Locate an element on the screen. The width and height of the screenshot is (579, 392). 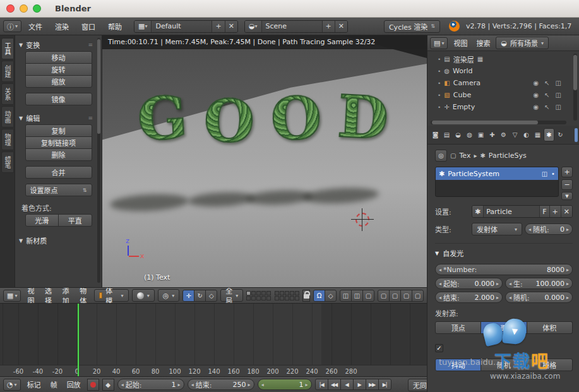
shade-flat-button: 平直 is located at coordinates (75, 220).